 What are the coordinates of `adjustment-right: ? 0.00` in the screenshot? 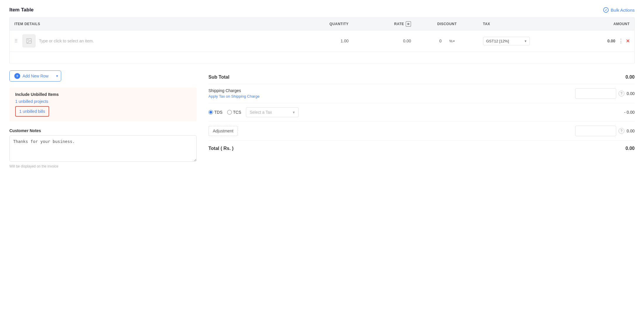 It's located at (605, 131).